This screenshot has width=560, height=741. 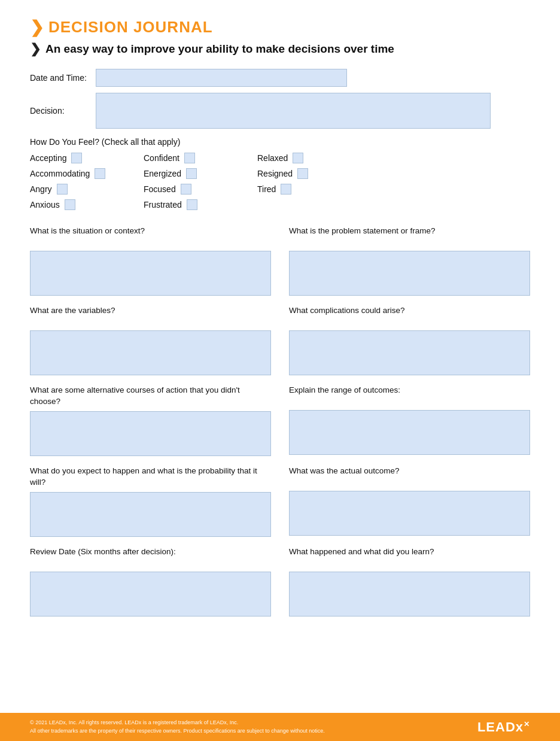 I want to click on checkbox-confident: Confident, so click(x=191, y=158).